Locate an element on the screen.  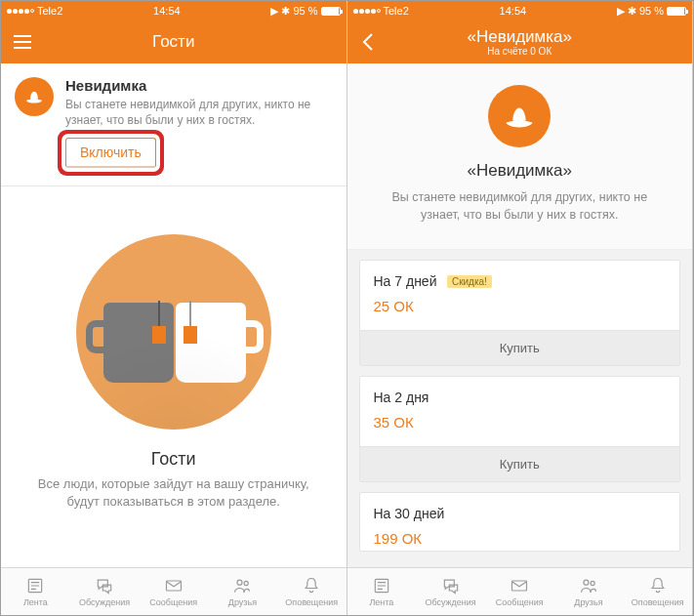
page-title: «Невидимка» is located at coordinates (520, 37).